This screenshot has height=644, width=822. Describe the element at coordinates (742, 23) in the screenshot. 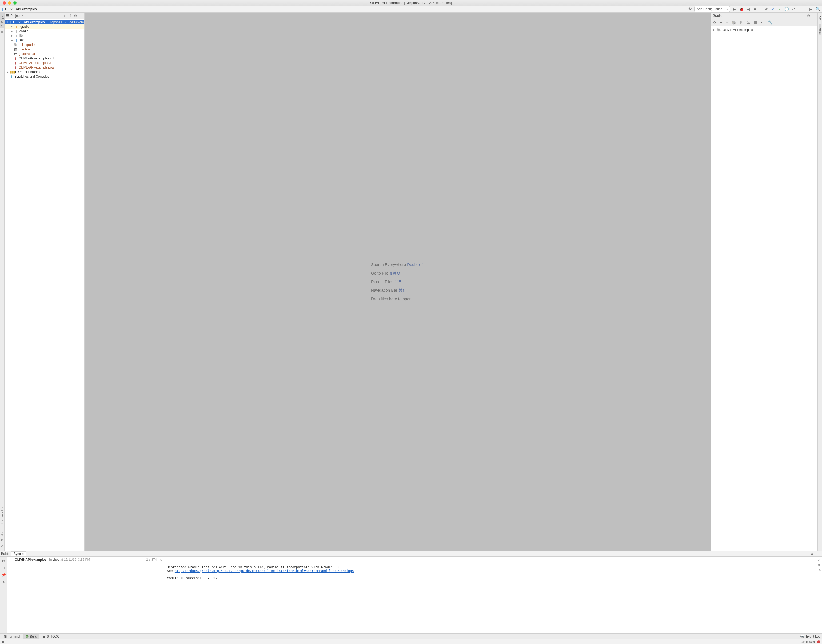

I see `expand-all-icon: ⇱` at that location.